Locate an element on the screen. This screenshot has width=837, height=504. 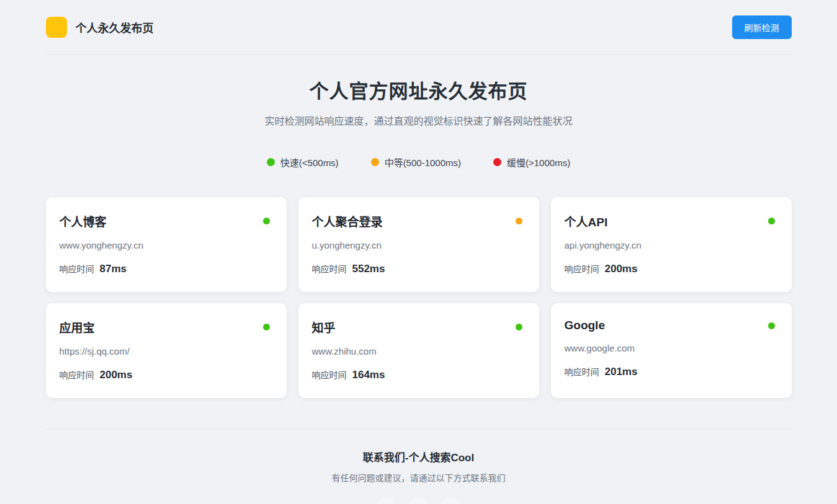
legend-label: 中等(500-1000ms) is located at coordinates (423, 162).